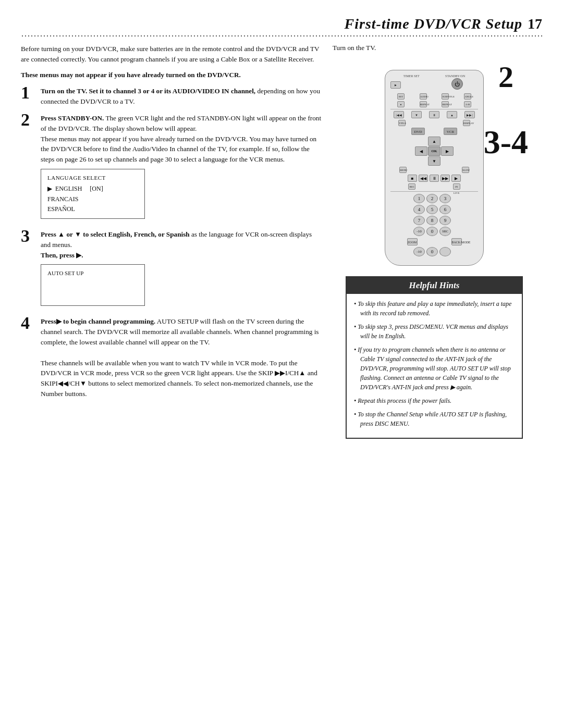 Image resolution: width=563 pixels, height=728 pixels. Describe the element at coordinates (434, 160) in the screenshot. I see `remote-area: 2 TIMER SET STANDBY/ON ▶ ⏻` at that location.